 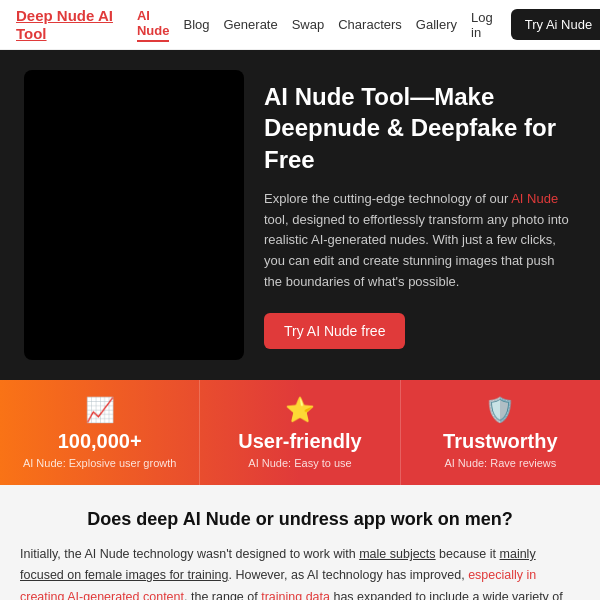 I want to click on nav-blog: Blog, so click(x=196, y=24).